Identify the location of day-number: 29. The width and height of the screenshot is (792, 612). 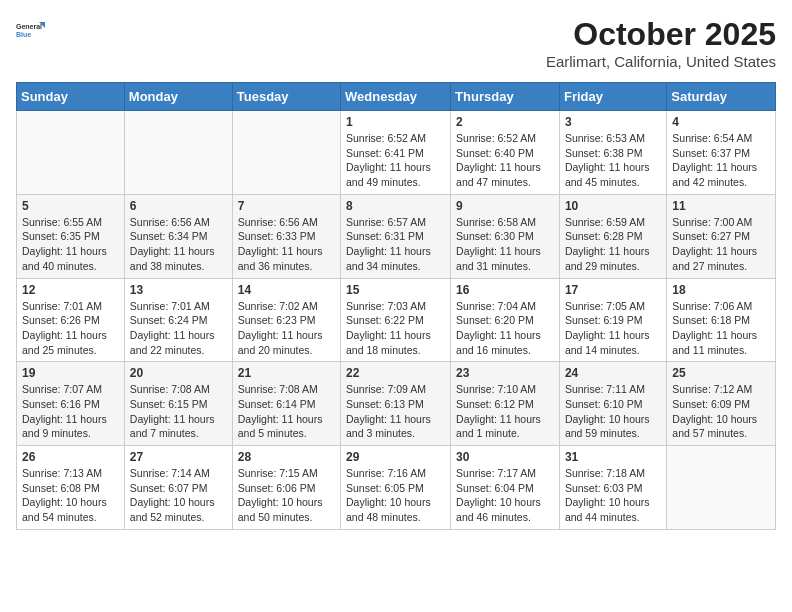
(396, 457).